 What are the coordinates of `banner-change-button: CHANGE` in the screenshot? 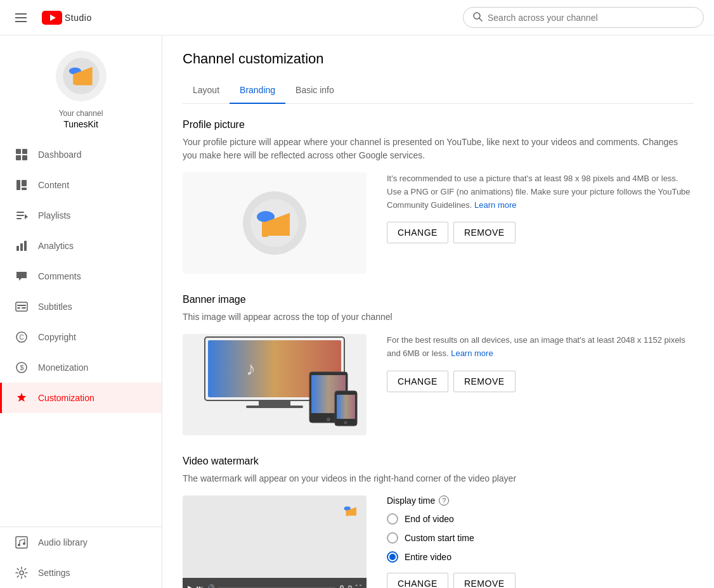 It's located at (417, 381).